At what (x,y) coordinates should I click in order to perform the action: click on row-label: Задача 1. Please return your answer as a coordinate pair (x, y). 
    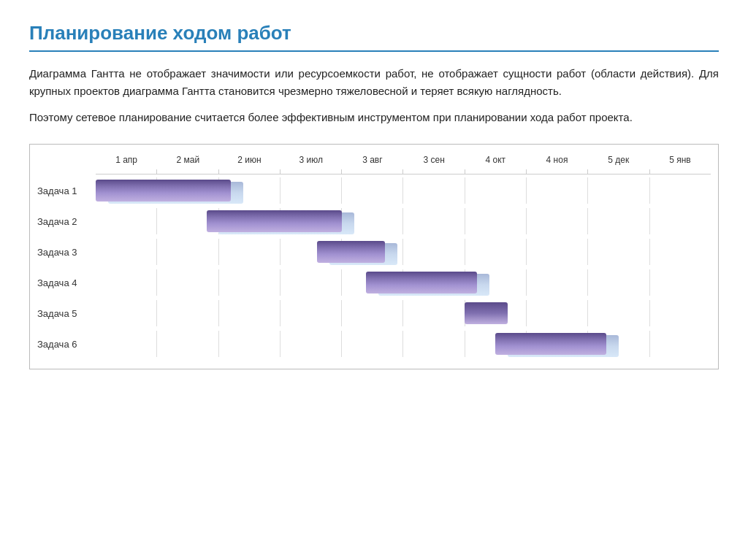
    Looking at the image, I should click on (66, 191).